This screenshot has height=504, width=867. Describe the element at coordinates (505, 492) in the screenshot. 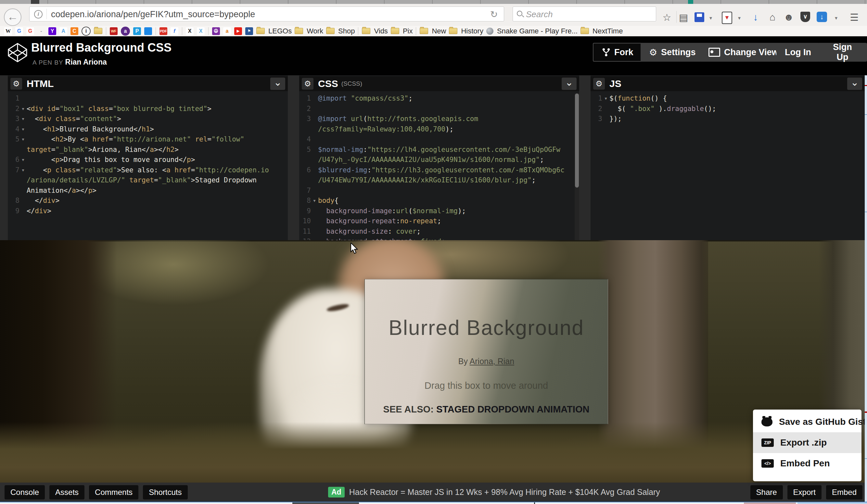

I see `ad-text: Hack Reactor = Master JS in 12 Wks + 98%…` at that location.